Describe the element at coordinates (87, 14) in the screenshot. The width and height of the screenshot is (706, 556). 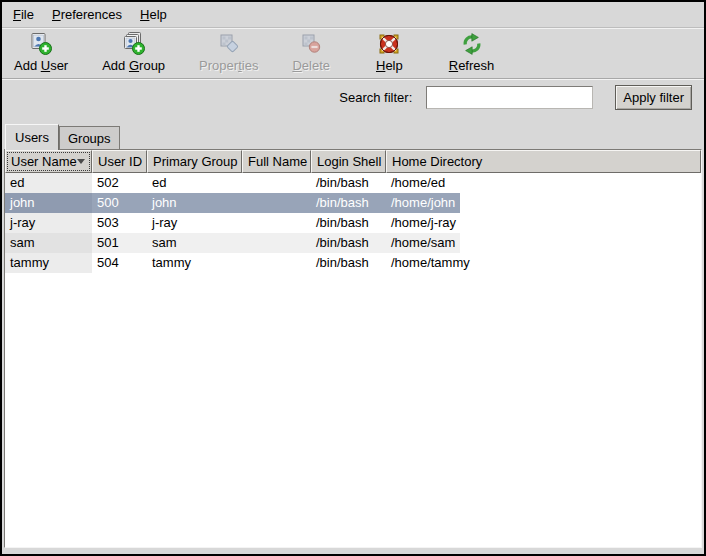
I see `menu-preferences: Preferences` at that location.